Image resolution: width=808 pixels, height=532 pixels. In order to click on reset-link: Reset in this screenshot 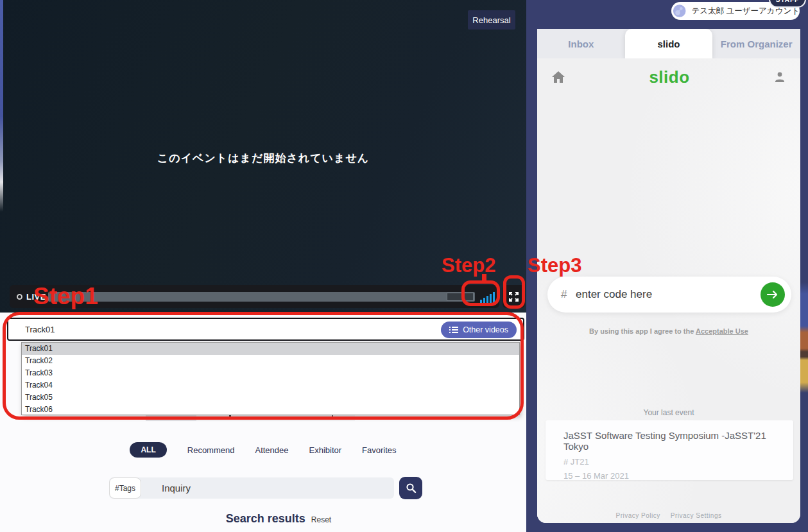, I will do `click(321, 520)`.